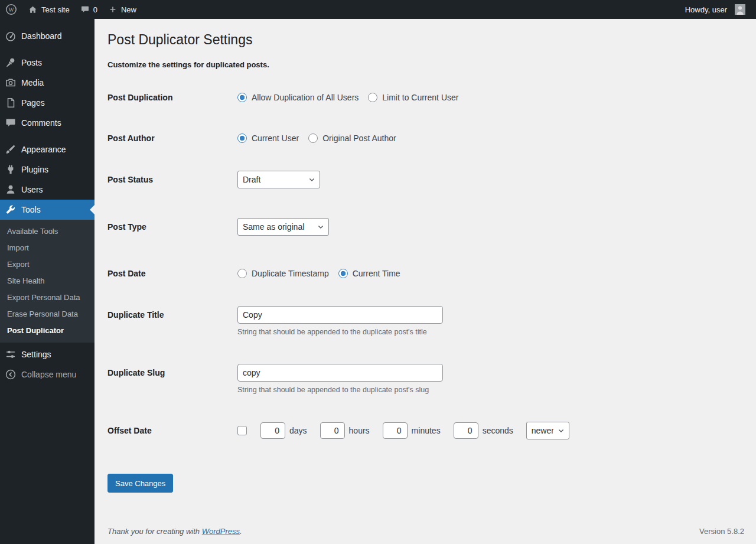 Image resolution: width=756 pixels, height=544 pixels. I want to click on submenu-item-export: Export, so click(47, 265).